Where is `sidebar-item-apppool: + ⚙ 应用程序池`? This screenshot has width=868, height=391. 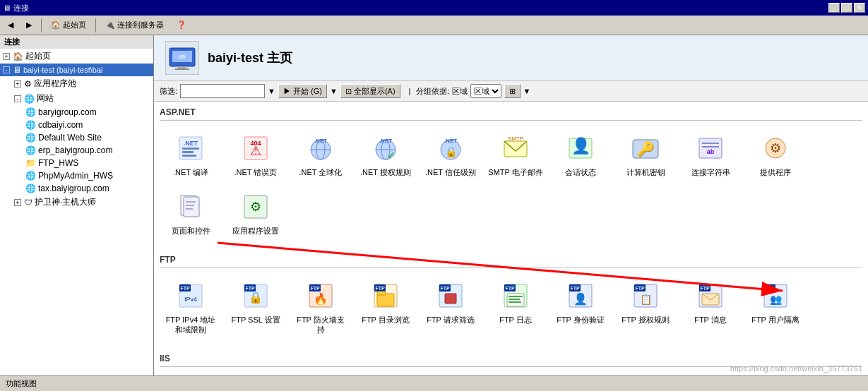
sidebar-item-apppool: + ⚙ 应用程序池 is located at coordinates (76, 83).